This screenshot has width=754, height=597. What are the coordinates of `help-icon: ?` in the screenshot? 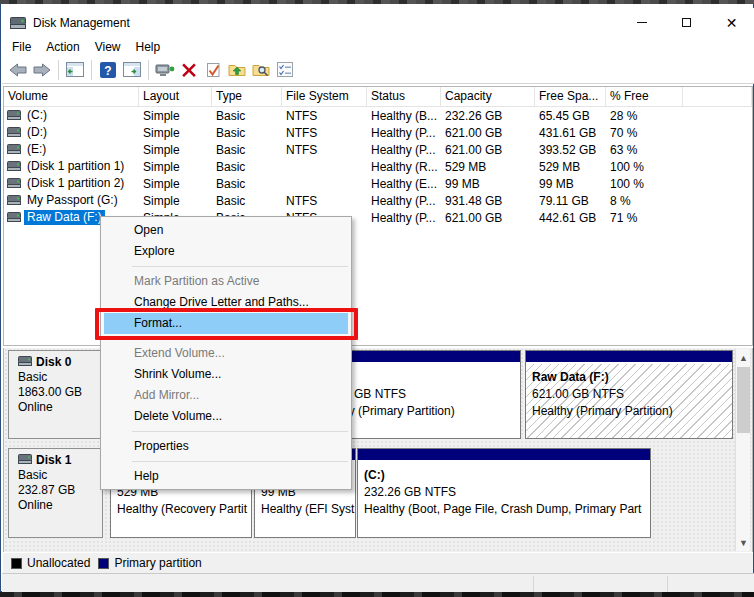 It's located at (108, 70).